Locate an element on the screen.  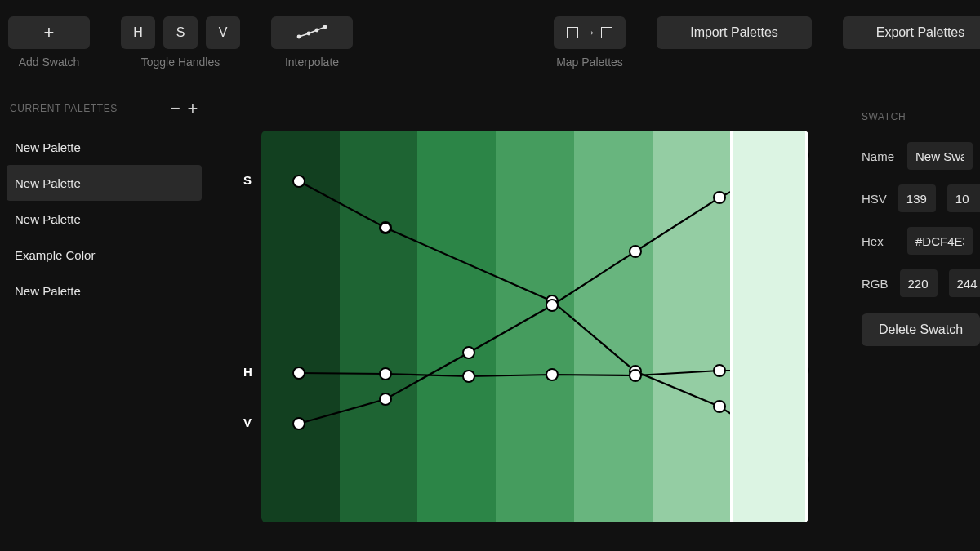
toggle-s-button: S is located at coordinates (180, 33).